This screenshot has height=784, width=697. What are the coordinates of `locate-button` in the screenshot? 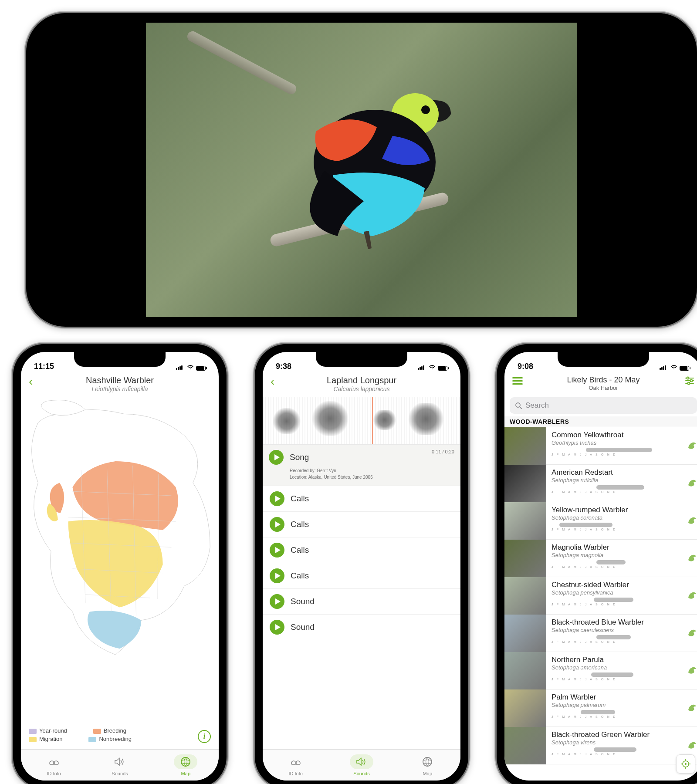 It's located at (686, 764).